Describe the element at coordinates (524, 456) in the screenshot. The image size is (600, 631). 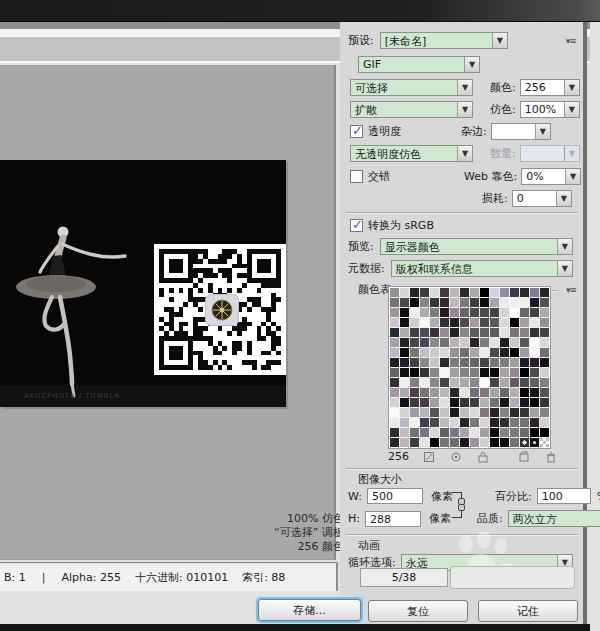
I see `new-color-icon` at that location.